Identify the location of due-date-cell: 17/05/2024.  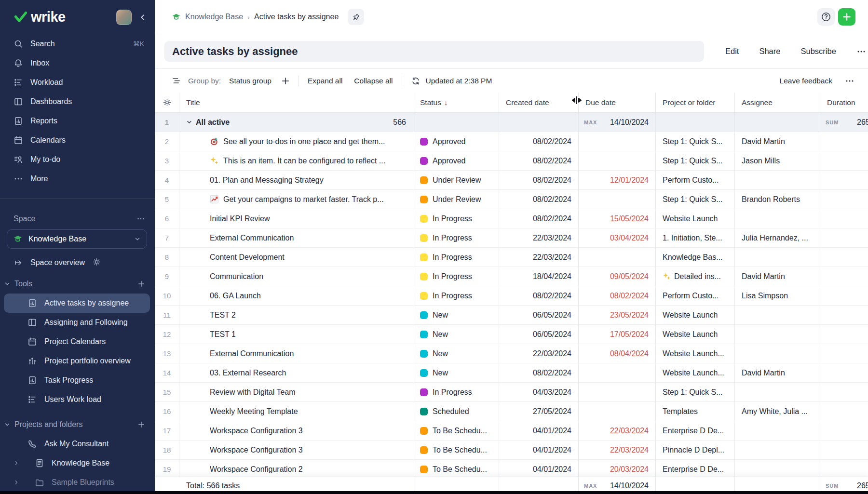
(617, 334).